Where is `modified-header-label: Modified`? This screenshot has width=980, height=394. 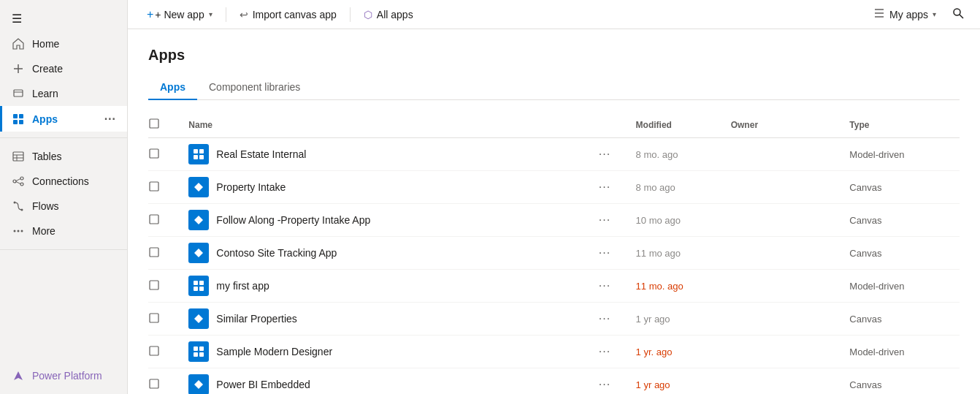
modified-header-label: Modified is located at coordinates (654, 125).